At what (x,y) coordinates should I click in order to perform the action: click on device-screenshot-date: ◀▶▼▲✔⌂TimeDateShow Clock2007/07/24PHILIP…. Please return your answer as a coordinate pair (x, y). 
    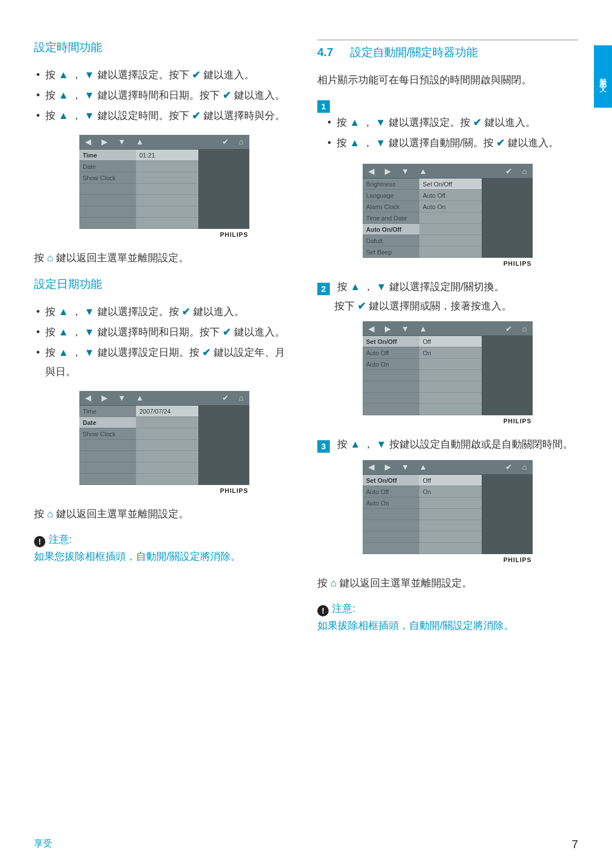
    Looking at the image, I should click on (164, 442).